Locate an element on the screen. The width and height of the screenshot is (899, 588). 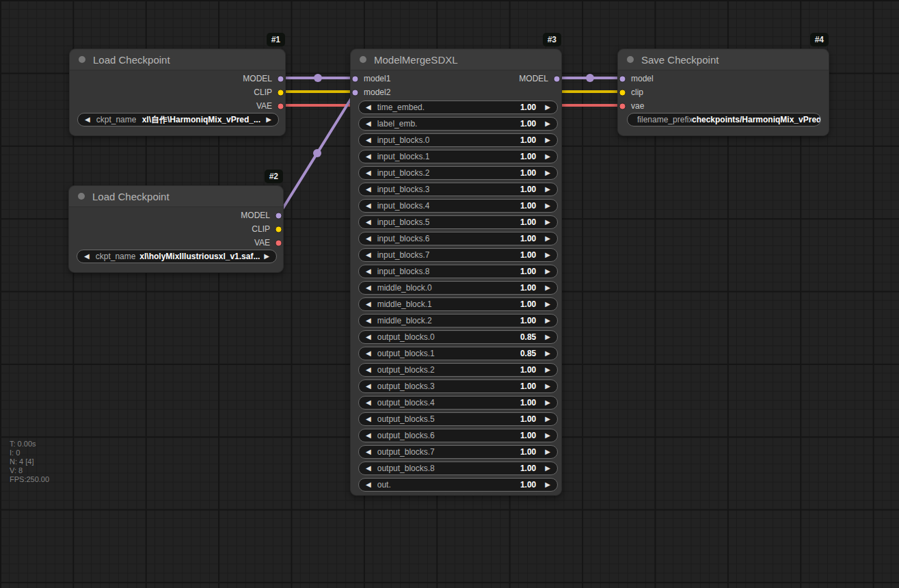
merge-ratio-widget: ◀ input_blocks.5 1.00 ▶ is located at coordinates (458, 222).